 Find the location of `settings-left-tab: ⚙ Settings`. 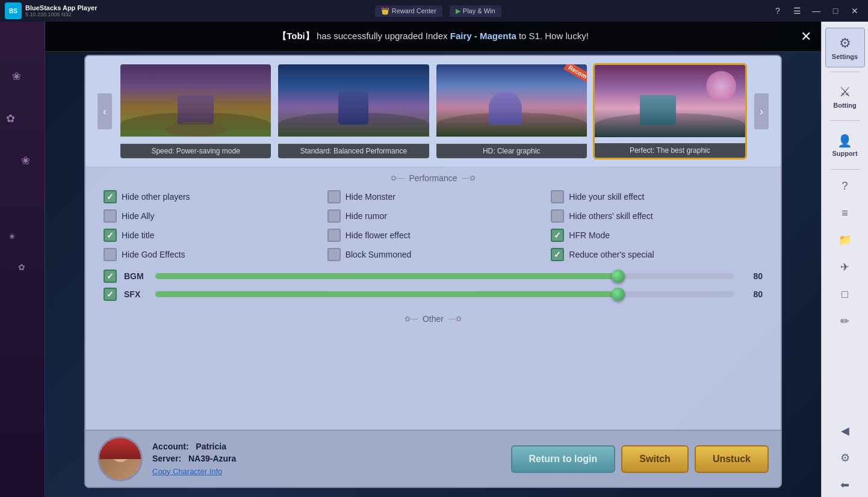

settings-left-tab: ⚙ Settings is located at coordinates (85, 89).